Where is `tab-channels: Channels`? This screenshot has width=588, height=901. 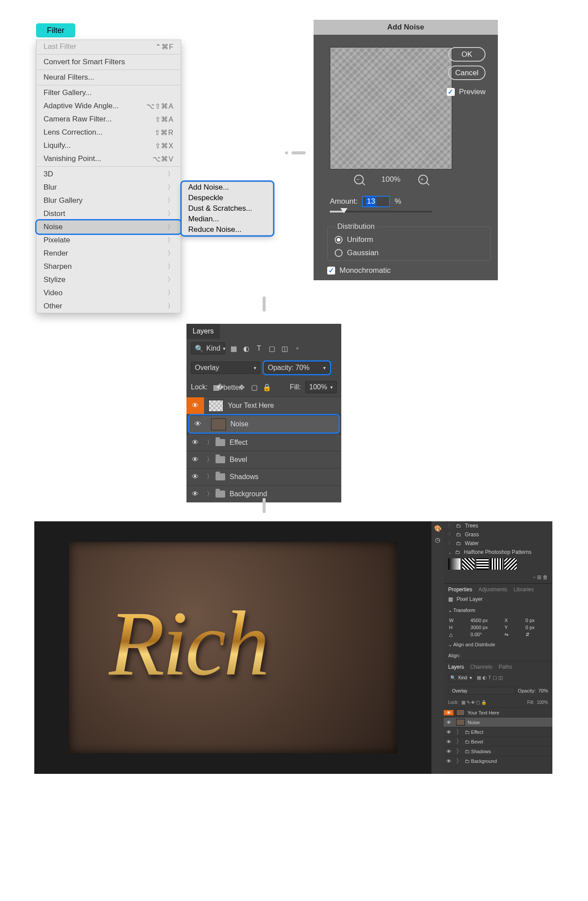 tab-channels: Channels is located at coordinates (481, 667).